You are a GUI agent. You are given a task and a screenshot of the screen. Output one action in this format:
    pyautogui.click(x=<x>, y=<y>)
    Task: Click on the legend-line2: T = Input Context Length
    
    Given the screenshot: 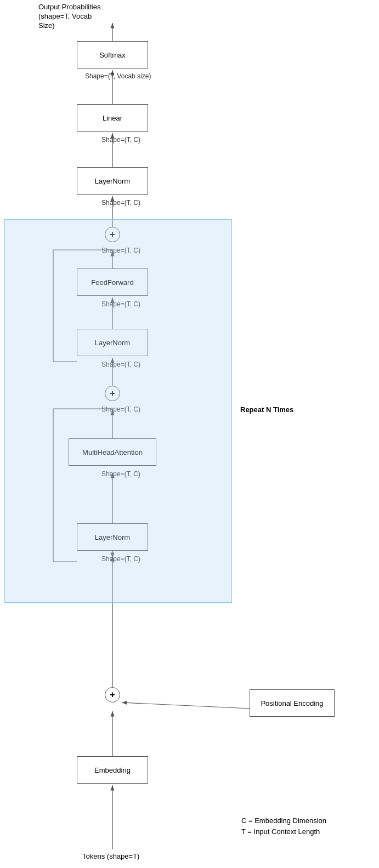 What is the action you would take?
    pyautogui.click(x=281, y=832)
    